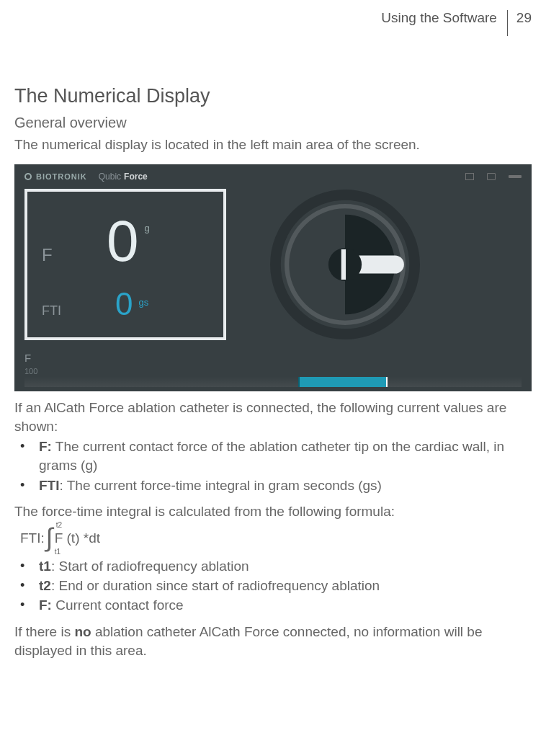 The image size is (546, 756). I want to click on fti-row: FTI 0 gs, so click(125, 304).